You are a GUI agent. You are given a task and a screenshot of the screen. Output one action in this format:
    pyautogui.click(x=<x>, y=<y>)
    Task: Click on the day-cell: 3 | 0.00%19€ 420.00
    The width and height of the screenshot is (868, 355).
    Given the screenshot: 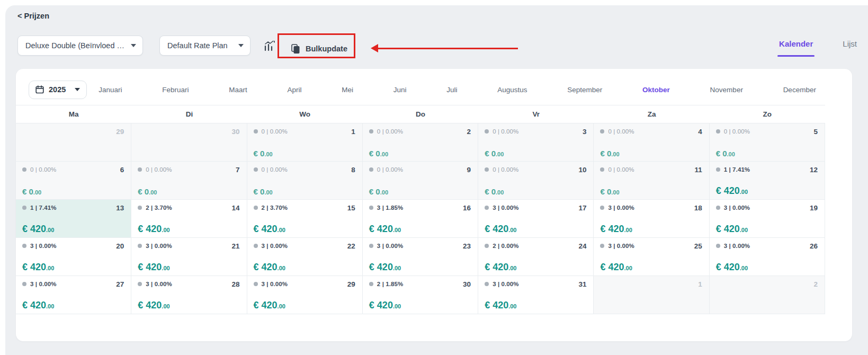 What is the action you would take?
    pyautogui.click(x=767, y=218)
    